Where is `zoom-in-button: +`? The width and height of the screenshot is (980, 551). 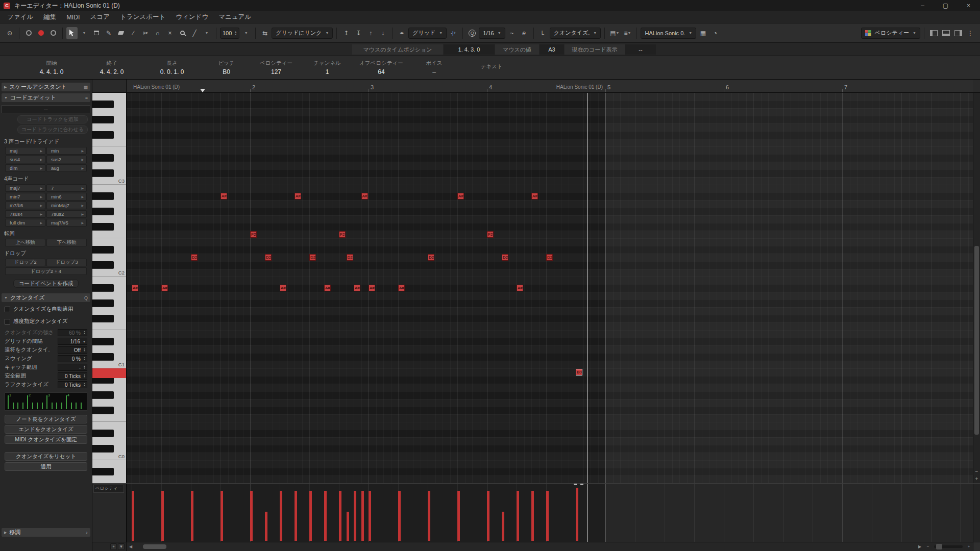
zoom-in-button: + is located at coordinates (969, 547).